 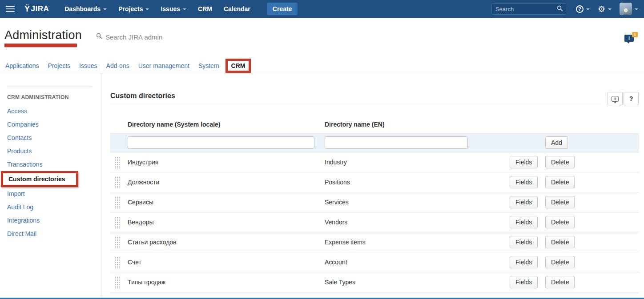 What do you see at coordinates (417, 282) in the screenshot?
I see `directory-name-en: Sale Types` at bounding box center [417, 282].